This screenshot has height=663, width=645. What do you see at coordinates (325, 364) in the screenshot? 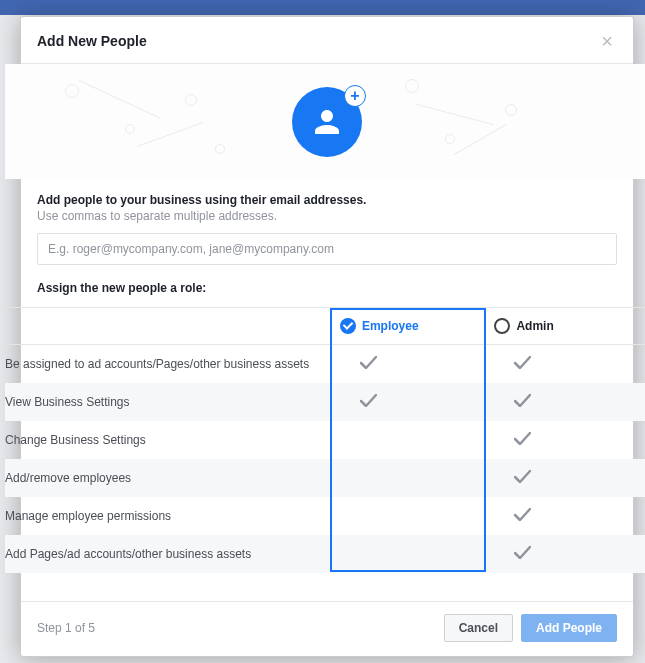
I see `permission-row: Be assigned to ad accounts/Pages/other b…` at bounding box center [325, 364].